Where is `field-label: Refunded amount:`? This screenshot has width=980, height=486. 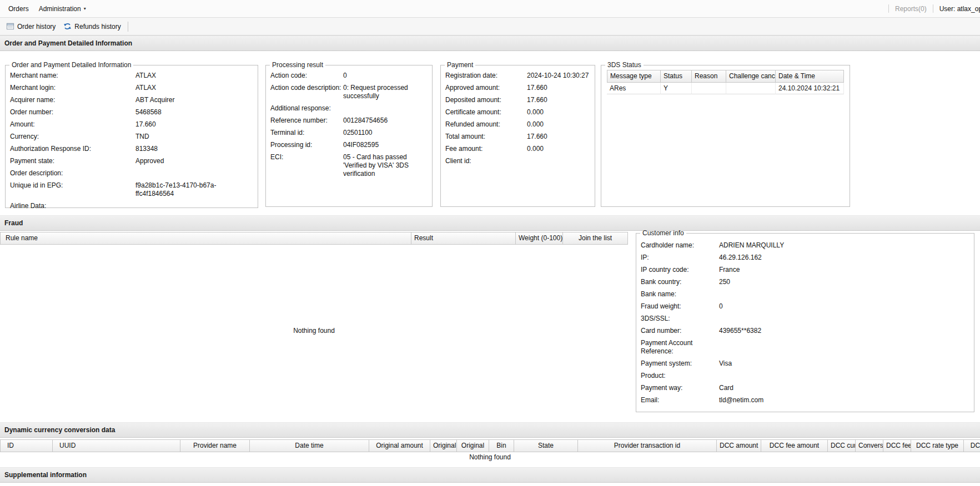 field-label: Refunded amount: is located at coordinates (486, 124).